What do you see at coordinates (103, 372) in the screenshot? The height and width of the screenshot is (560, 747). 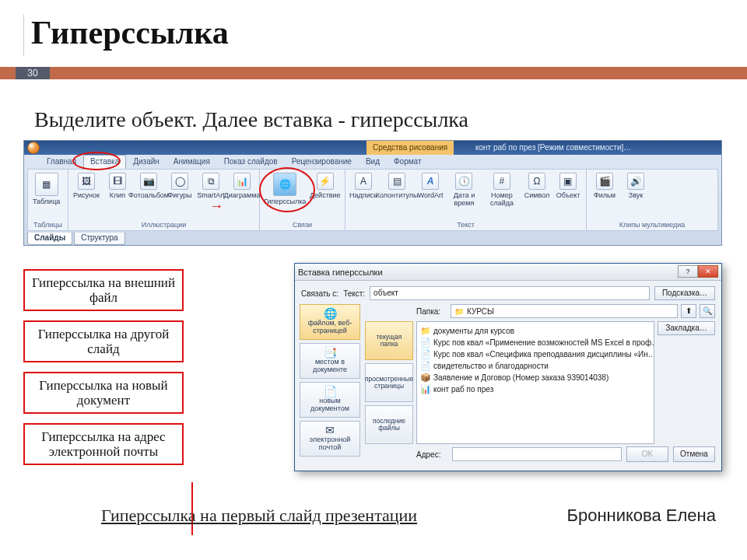 I see `hyperlink-type-boxes: Гиперссылка на внешний файл Гиперссылка …` at bounding box center [103, 372].